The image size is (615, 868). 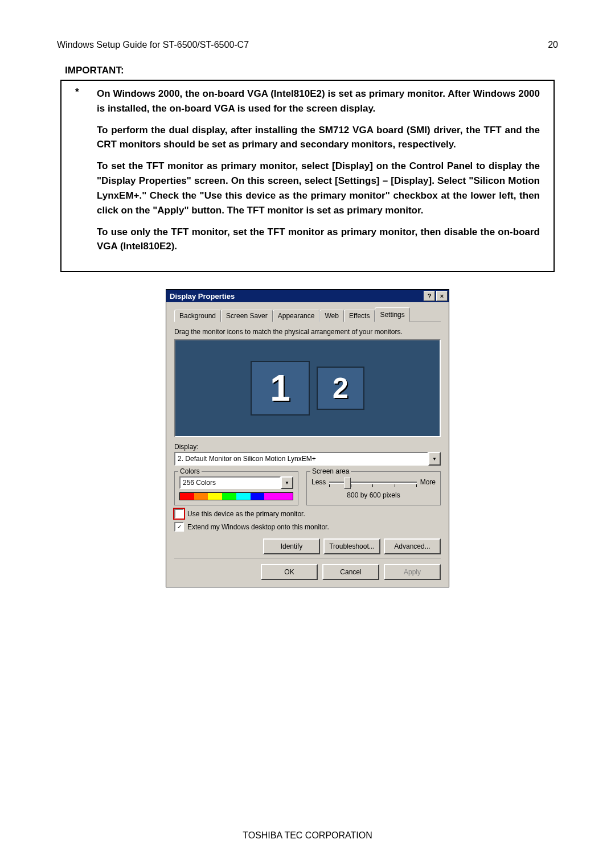 What do you see at coordinates (236, 488) in the screenshot?
I see `colors-fieldset: Colors 256 Colors ▼` at bounding box center [236, 488].